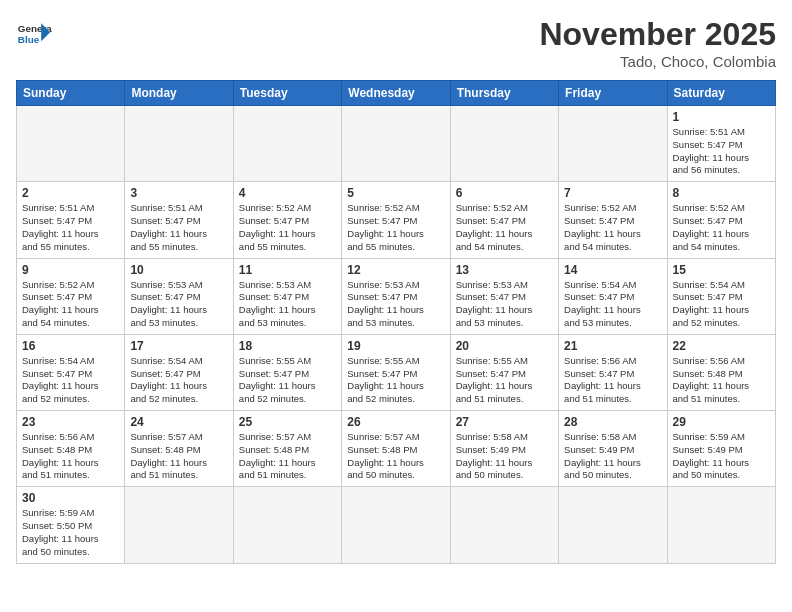 The height and width of the screenshot is (612, 792). Describe the element at coordinates (179, 296) in the screenshot. I see `calendar-cell: 10Sunrise: 5:53 AM Sunset: 5:47 PM Dayli…` at that location.